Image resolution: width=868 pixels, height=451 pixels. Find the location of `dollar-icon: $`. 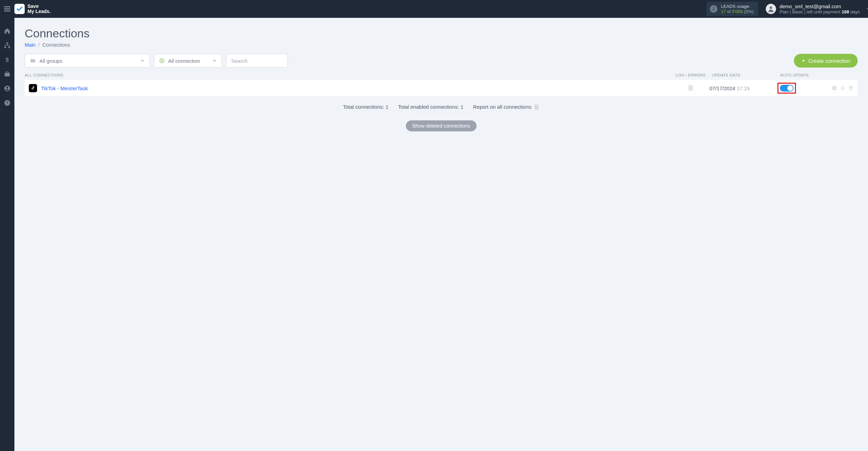

dollar-icon: $ is located at coordinates (7, 60).